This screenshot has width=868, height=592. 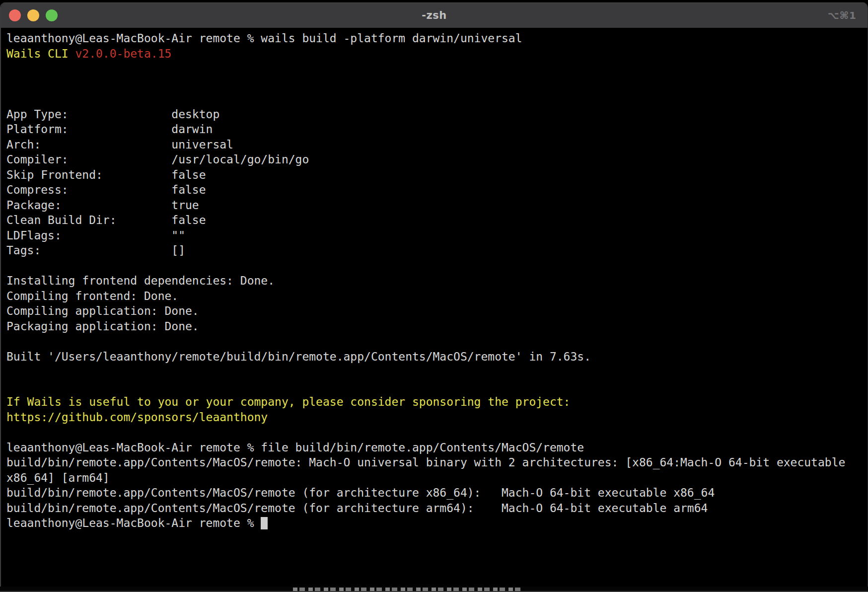 What do you see at coordinates (437, 448) in the screenshot?
I see `terminal-line: leaanthony@Leas-MacBook-Air remote % fil…` at bounding box center [437, 448].